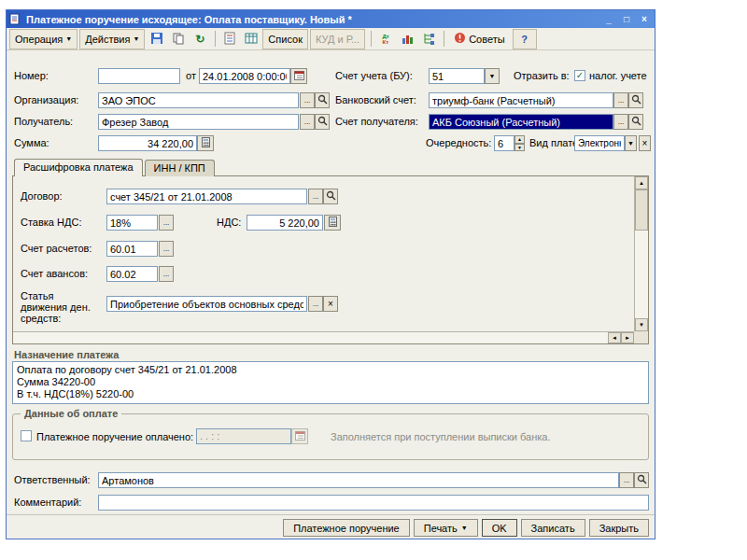 This screenshot has width=747, height=560. Describe the element at coordinates (166, 274) in the screenshot. I see `advance-account-ellipsis-button: ...` at that location.